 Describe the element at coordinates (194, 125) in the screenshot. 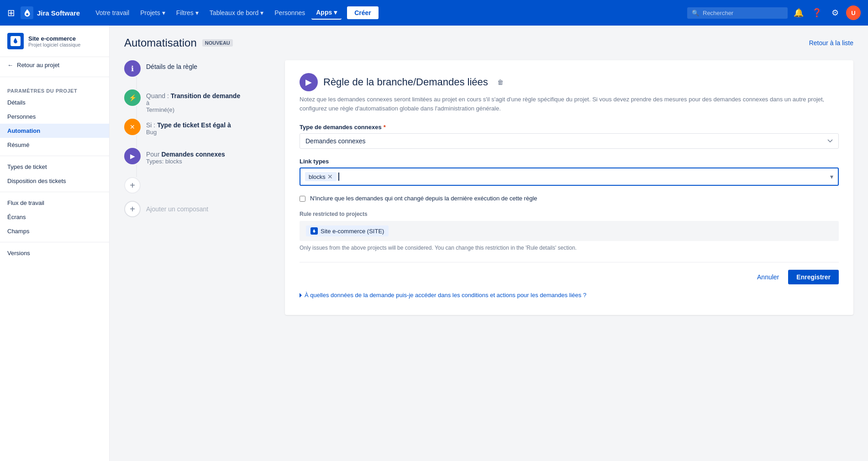

I see `step-condition-name: Type de ticket Est égal à` at that location.